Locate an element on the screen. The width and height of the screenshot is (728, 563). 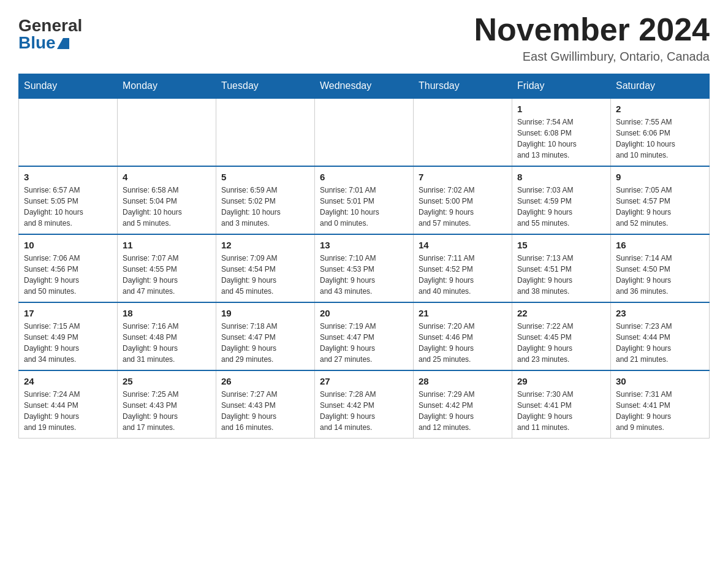
day-number: 17 is located at coordinates (68, 313).